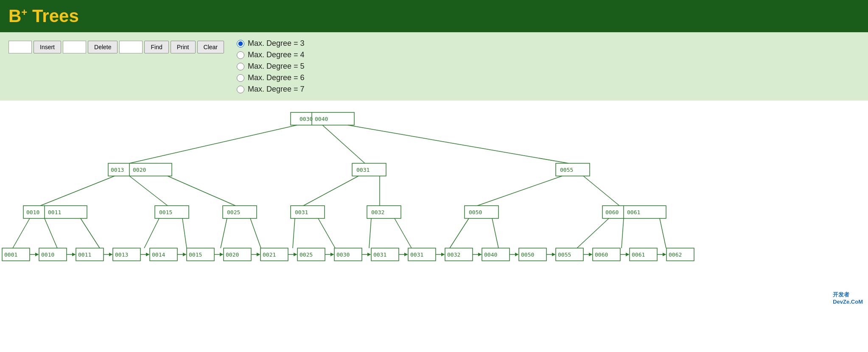 The image size is (868, 352). I want to click on svg-text: 0014, so click(159, 254).